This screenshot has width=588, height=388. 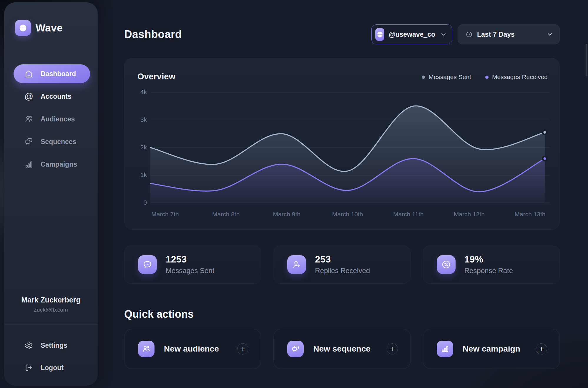 I want to click on new-campaign-card: New campaign +, so click(x=491, y=349).